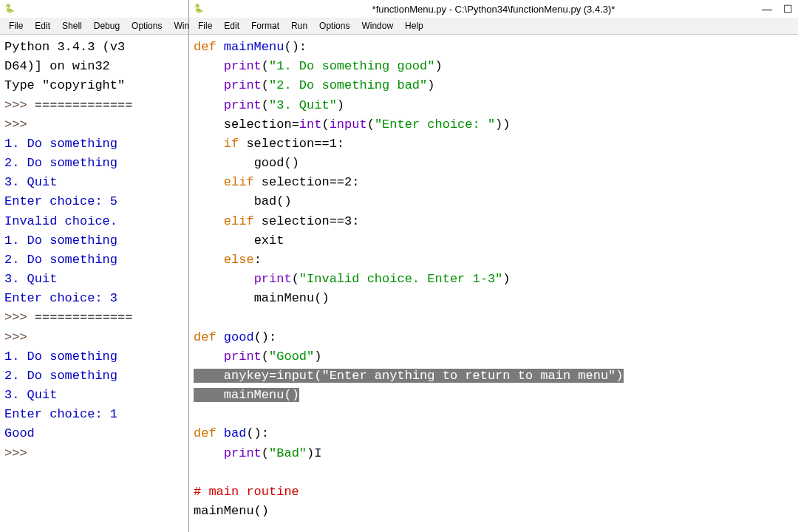 Image resolution: width=798 pixels, height=532 pixels. What do you see at coordinates (65, 47) in the screenshot?
I see `banner-line: Python 3.4.3 (v3` at bounding box center [65, 47].